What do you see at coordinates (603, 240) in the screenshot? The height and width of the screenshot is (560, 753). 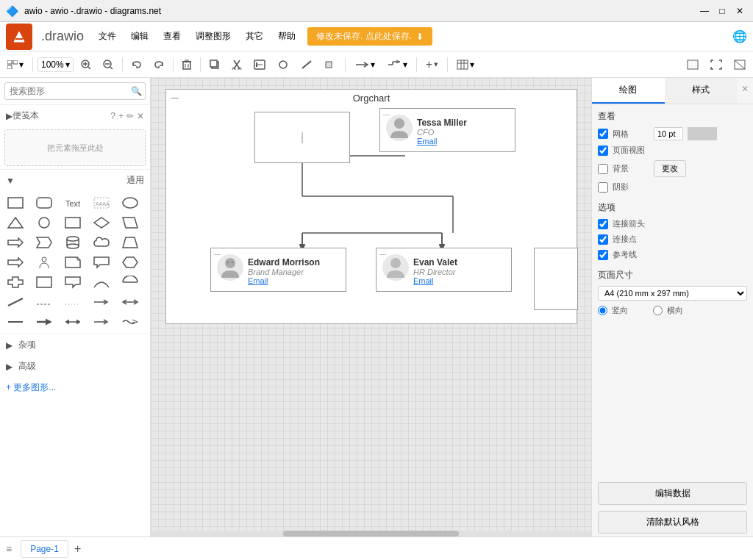 I see `connect-point-checkbox` at bounding box center [603, 240].